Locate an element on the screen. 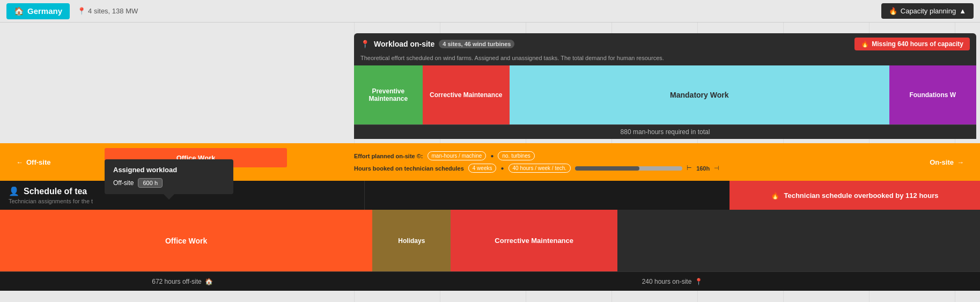  germany-button: 🏠 Germany is located at coordinates (38, 11).